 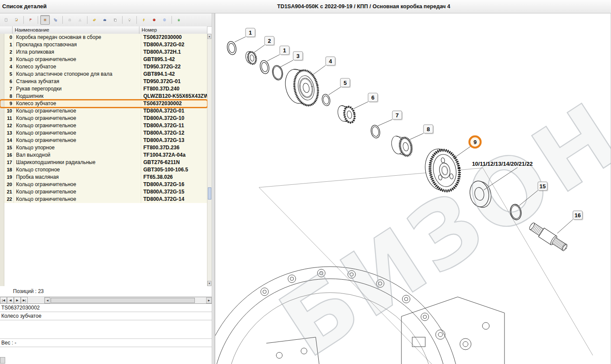 I want to click on table-row: 14 Кольцо ограничительное TD800A.372G-13, so click(x=104, y=140).